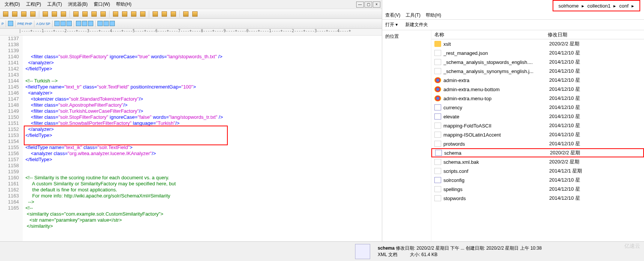  What do you see at coordinates (538, 162) in the screenshot?
I see `file-schema.xml.bak: schema.xml.bak2020/2/2 星期` at bounding box center [538, 162].